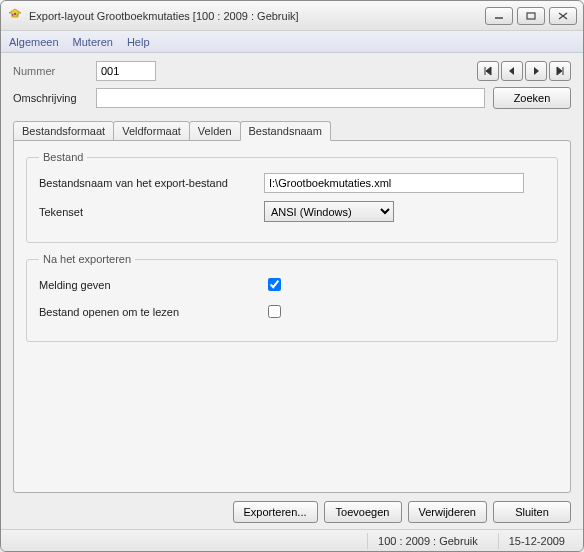 The image size is (584, 552). I want to click on menu-algemeen: Algemeen, so click(34, 42).